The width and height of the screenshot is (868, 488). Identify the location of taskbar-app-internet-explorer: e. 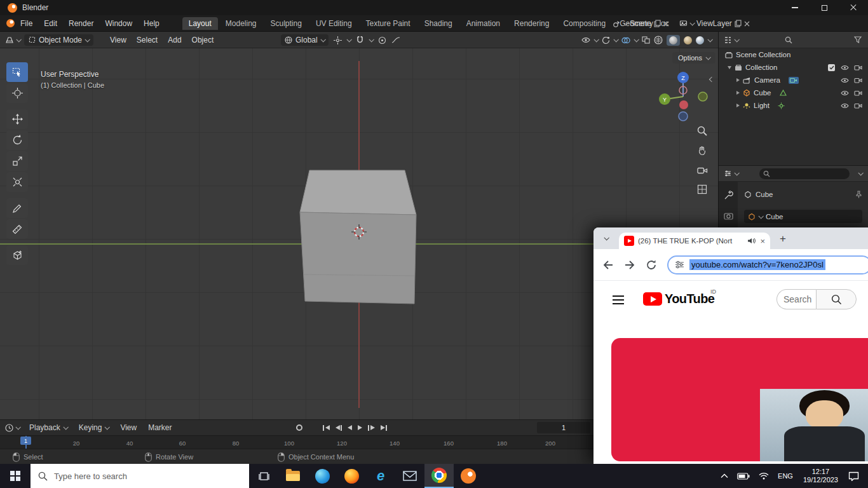
(381, 476).